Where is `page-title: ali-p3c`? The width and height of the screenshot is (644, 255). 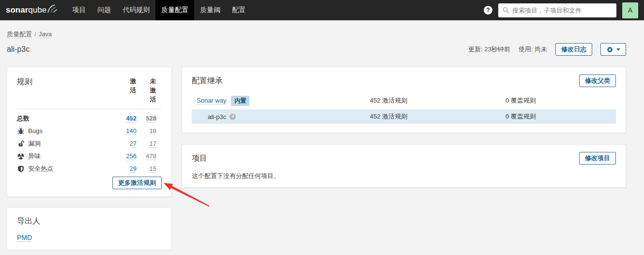
page-title: ali-p3c is located at coordinates (18, 49).